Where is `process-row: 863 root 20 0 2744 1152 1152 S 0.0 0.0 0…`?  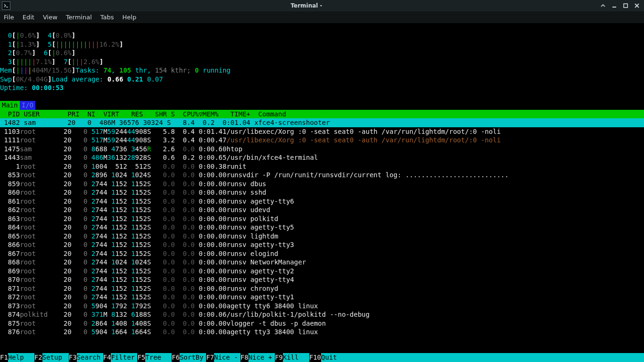
process-row: 863 root 20 0 2744 1152 1152 S 0.0 0.0 0… is located at coordinates (322, 219).